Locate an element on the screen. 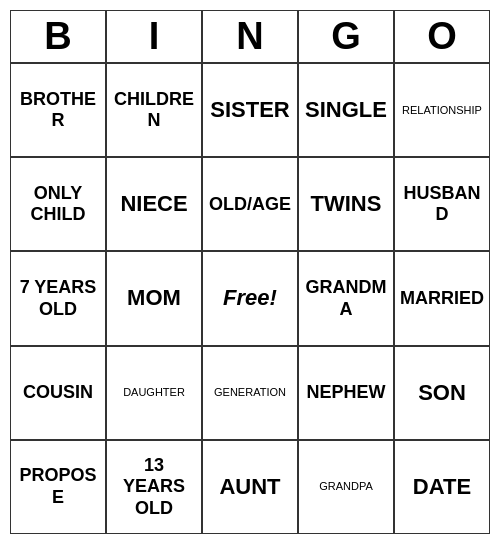 The width and height of the screenshot is (500, 544). bingo-cell: NIECE is located at coordinates (154, 204).